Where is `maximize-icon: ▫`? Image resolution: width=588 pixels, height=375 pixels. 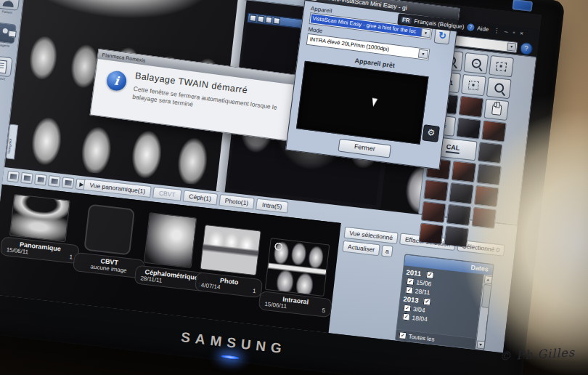
maximize-icon: ▫ is located at coordinates (514, 32).